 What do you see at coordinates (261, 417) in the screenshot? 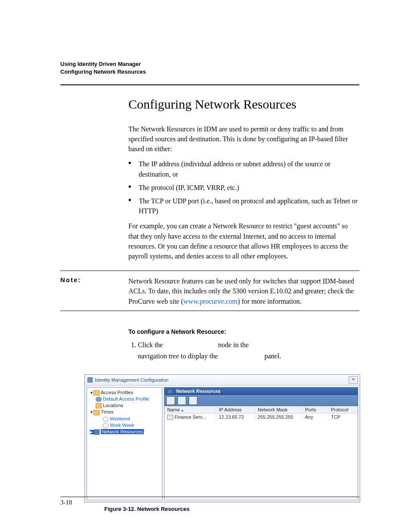
I see `table-row: Finance Serv... 12.23.65.72 255.255.255.…` at bounding box center [261, 417].